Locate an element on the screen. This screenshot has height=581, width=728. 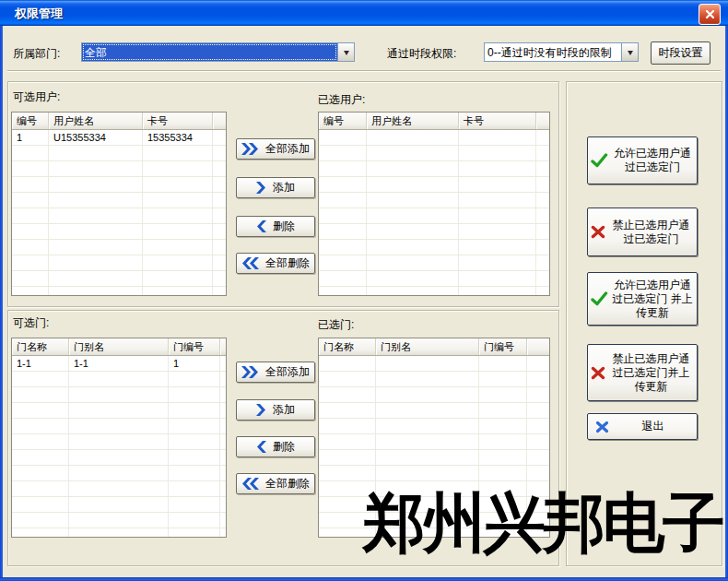
deny-upload-button-label: 禁止已选用户通过已选定门并上传更新 is located at coordinates (651, 373).